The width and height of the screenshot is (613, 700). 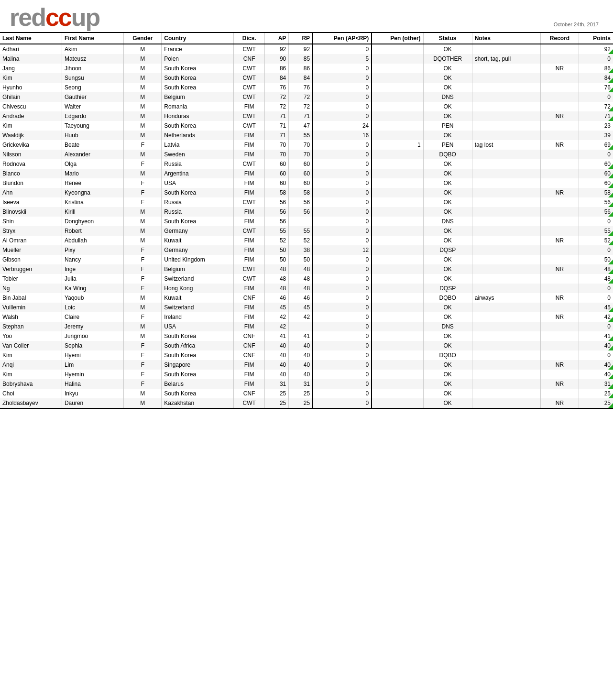 I want to click on table-cell: 25, so click(x=301, y=394).